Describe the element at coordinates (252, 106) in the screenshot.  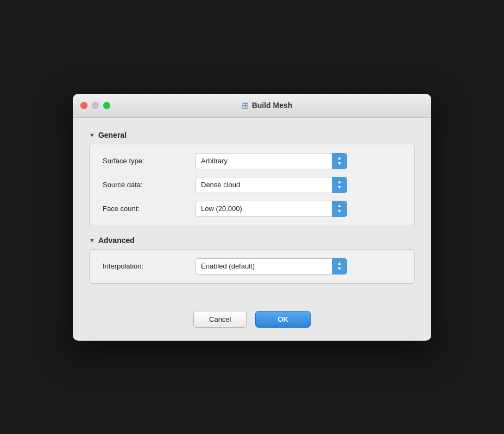
I see `title-bar: ⊞ Build Mesh` at that location.